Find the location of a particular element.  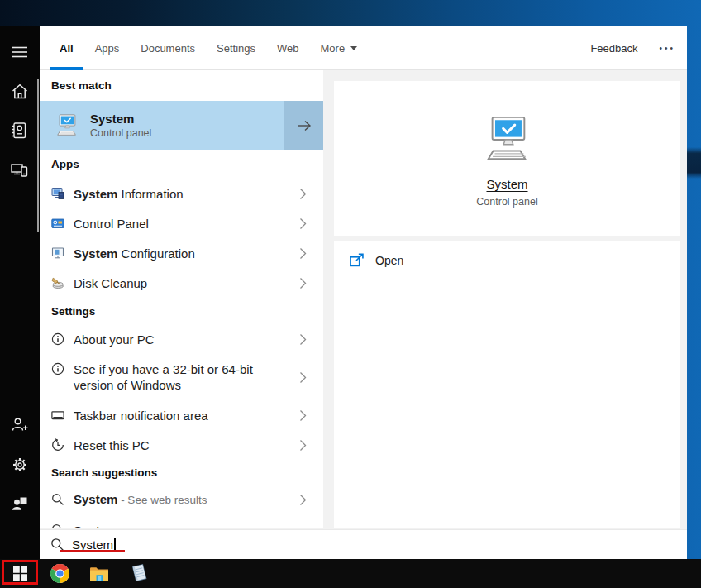

disk-cleanup-icon is located at coordinates (58, 283).